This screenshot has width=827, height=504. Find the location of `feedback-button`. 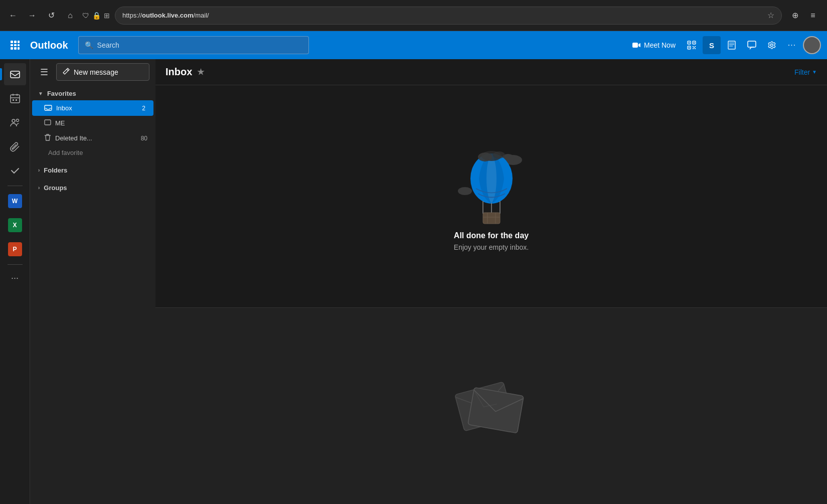

feedback-button is located at coordinates (752, 45).